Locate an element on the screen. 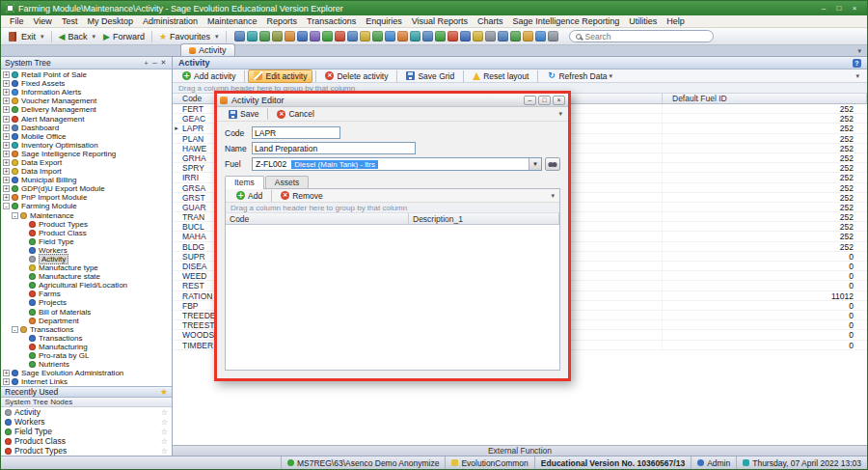 Image resolution: width=868 pixels, height=470 pixels. tree-item-data-import: +Data Import is located at coordinates (87, 172).